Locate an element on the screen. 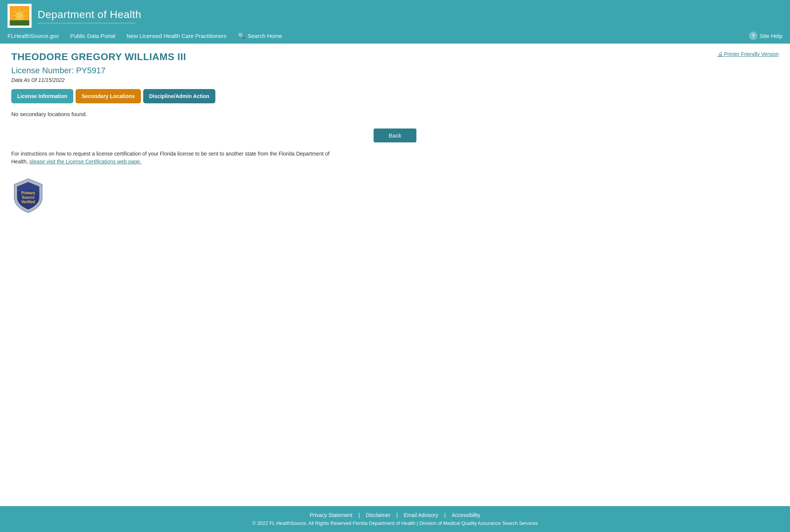 Image resolution: width=790 pixels, height=532 pixels. svg-text: Source is located at coordinates (28, 198).